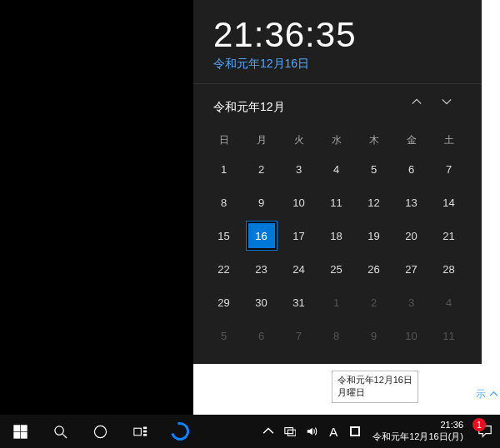 The image size is (500, 448). I want to click on clock-date-link: 令和元年12月16日, so click(338, 64).